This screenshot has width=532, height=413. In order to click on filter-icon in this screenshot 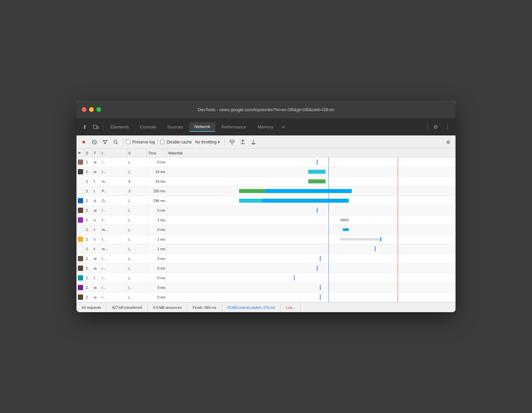, I will do `click(105, 142)`.